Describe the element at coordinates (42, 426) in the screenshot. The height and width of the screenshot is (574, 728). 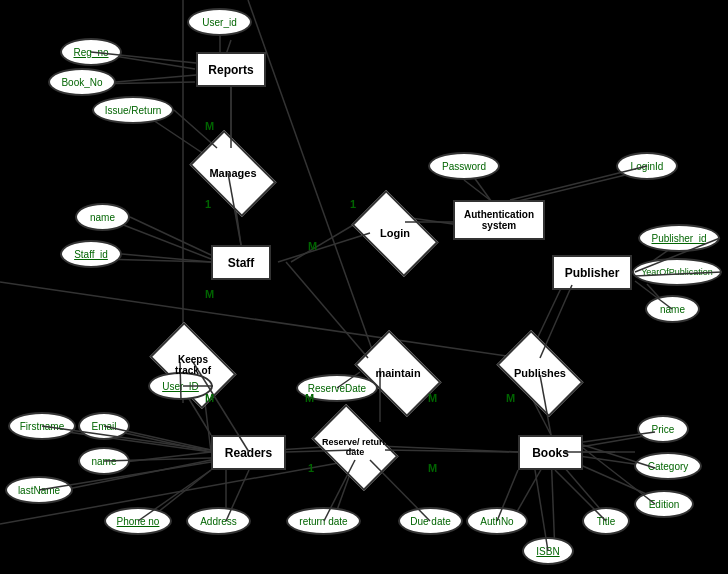
I see `ellipse-firstname: Firstname` at that location.